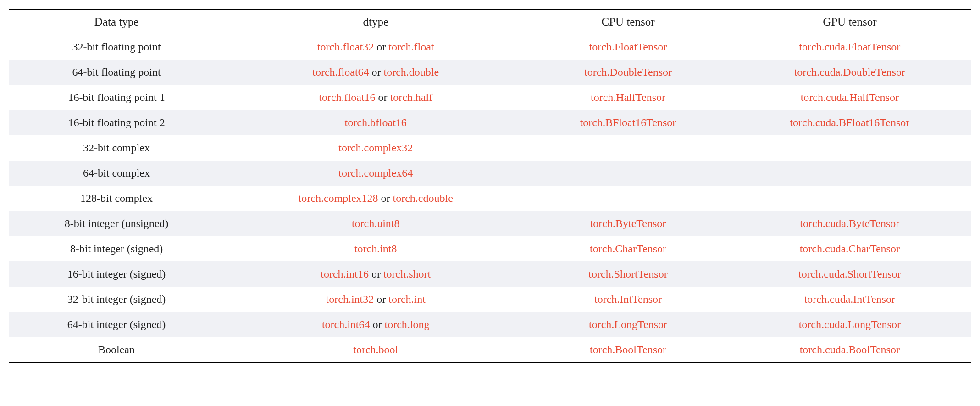 The width and height of the screenshot is (980, 406). What do you see at coordinates (411, 47) in the screenshot?
I see `dtype-alias: torch.float` at bounding box center [411, 47].